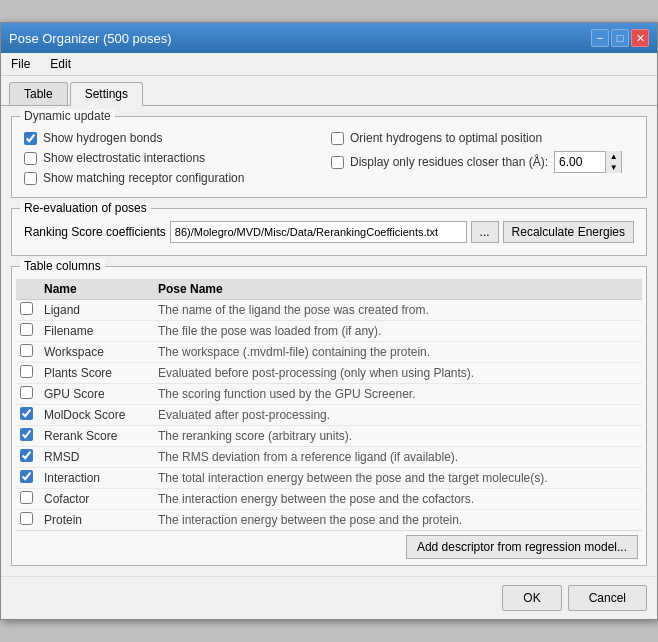  I want to click on distance-input: 6.00, so click(580, 162).